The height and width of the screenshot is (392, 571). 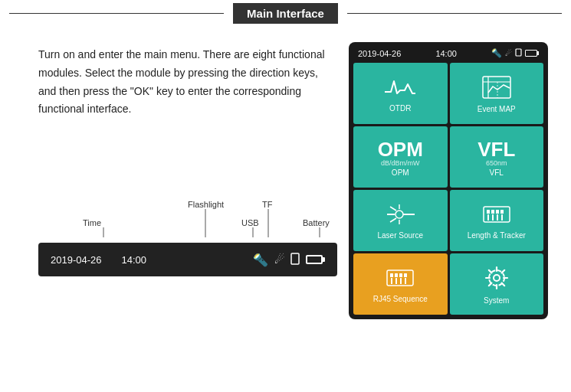 What do you see at coordinates (188, 83) in the screenshot?
I see `description-text: Turn on and enter the main menu. There a…` at bounding box center [188, 83].